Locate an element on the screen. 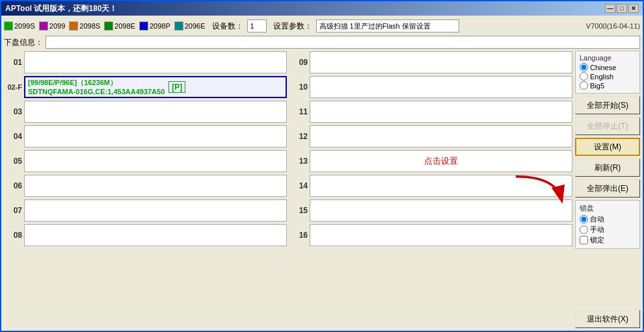  radio-auto-lock: 自动 is located at coordinates (608, 220).